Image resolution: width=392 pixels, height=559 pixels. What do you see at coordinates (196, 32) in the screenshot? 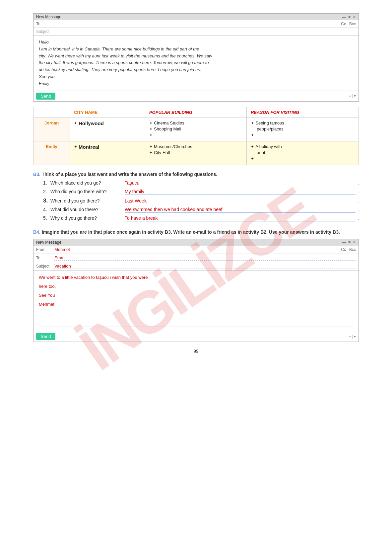
I see `email1-subject-field: Subject` at bounding box center [196, 32].